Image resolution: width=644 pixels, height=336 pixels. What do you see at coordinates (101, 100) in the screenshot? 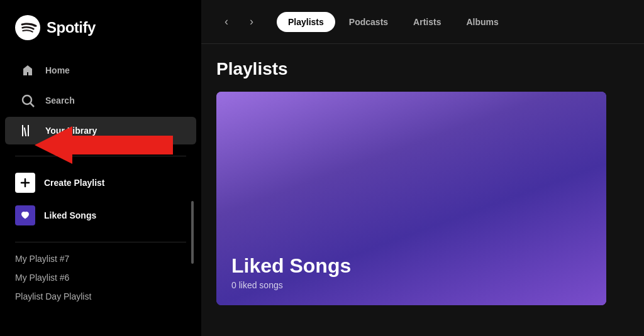
I see `sidebar-nav: Home Search Your Library` at bounding box center [101, 100].